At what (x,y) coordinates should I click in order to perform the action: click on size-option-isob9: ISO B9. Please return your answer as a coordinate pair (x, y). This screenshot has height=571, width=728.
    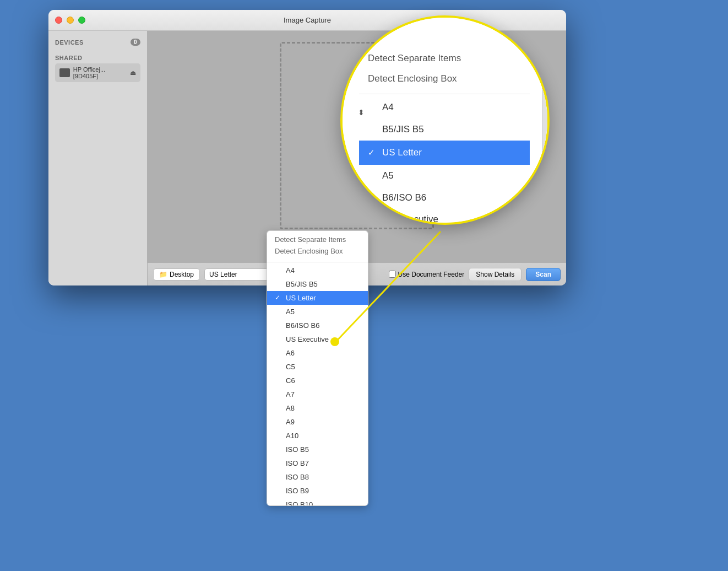
    Looking at the image, I should click on (317, 491).